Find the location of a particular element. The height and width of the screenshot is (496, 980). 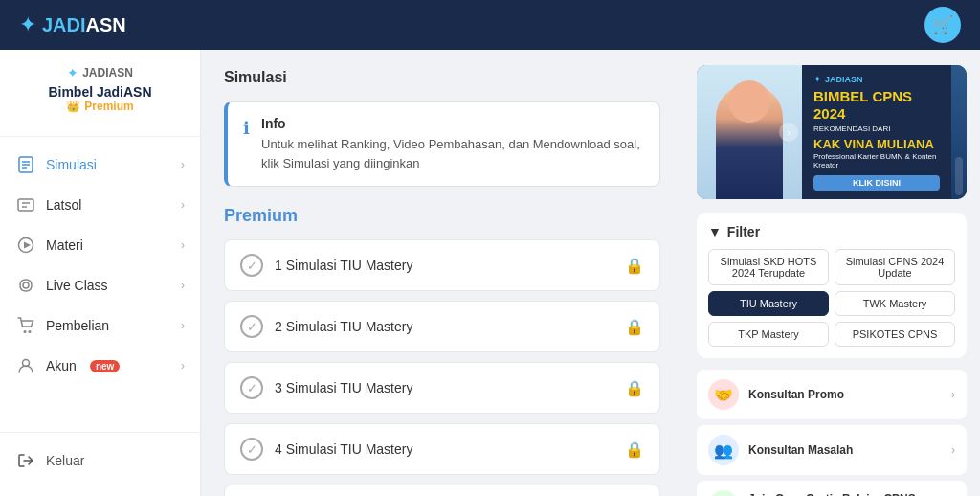

brand-name: JADIASN is located at coordinates (107, 73).